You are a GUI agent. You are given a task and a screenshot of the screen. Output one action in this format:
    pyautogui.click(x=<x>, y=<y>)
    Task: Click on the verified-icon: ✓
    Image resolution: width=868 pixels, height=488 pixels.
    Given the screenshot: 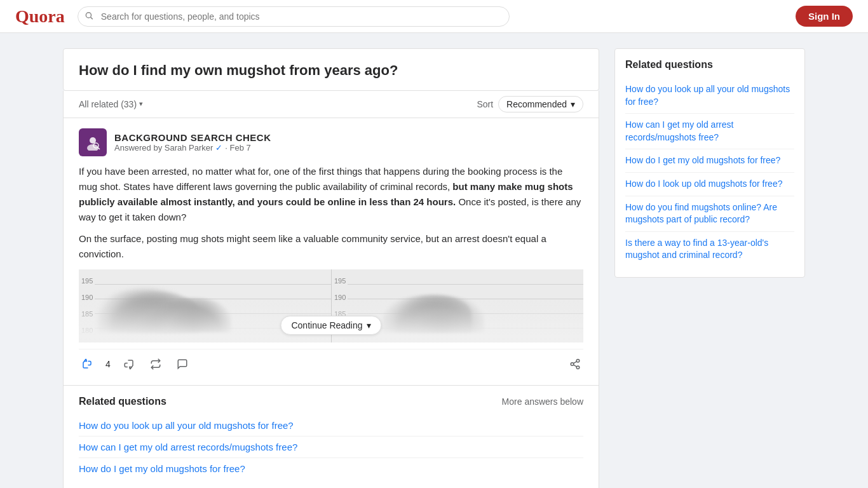 What is the action you would take?
    pyautogui.click(x=219, y=147)
    